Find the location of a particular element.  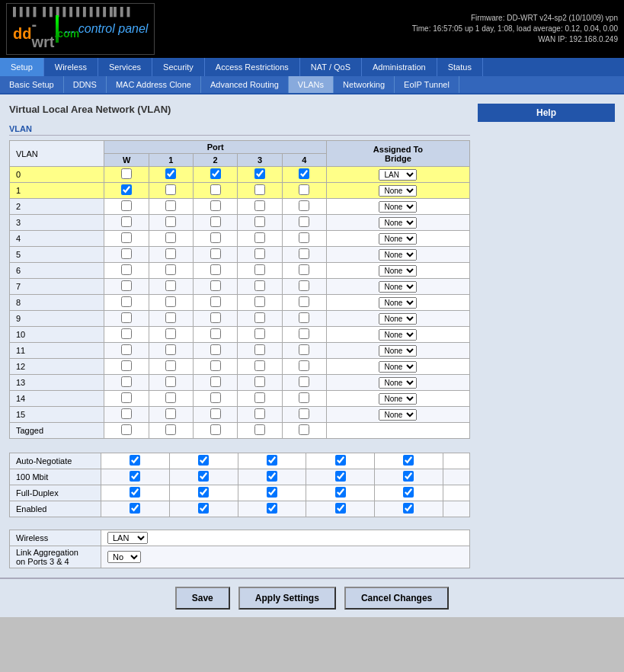

mb-p3-check is located at coordinates (341, 476).